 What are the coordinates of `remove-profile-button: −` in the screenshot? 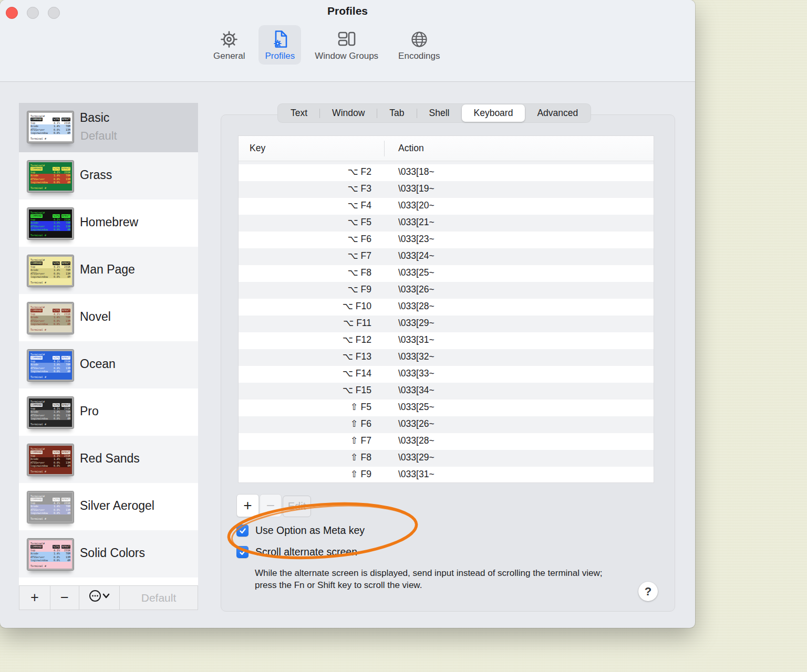 It's located at (65, 597).